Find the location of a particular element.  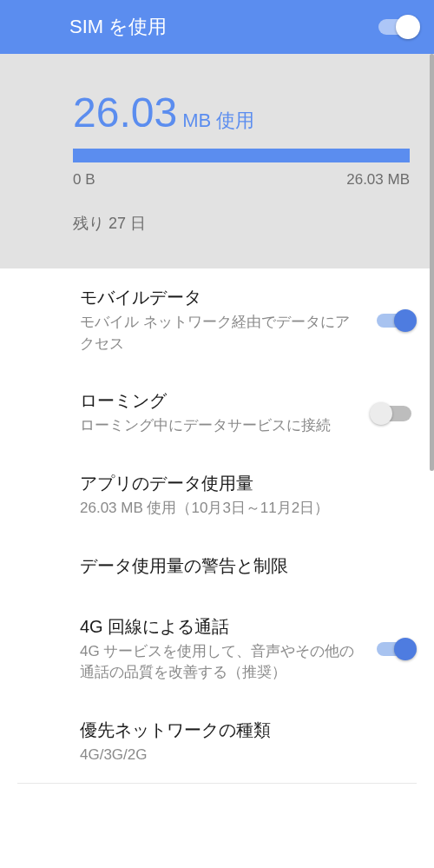

usage-amount: 26.03 MB 使用 is located at coordinates (241, 113).